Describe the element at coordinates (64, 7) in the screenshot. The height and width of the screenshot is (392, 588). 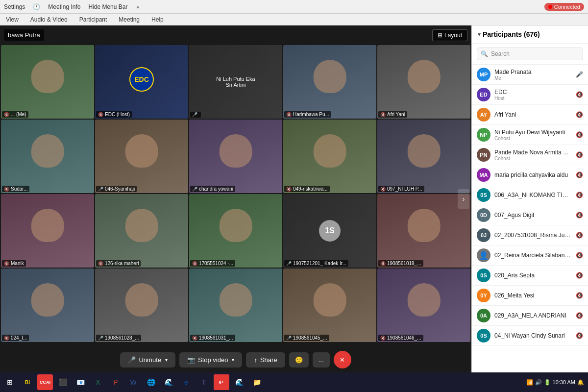
I see `meeting-info-label: Meeting Info` at that location.